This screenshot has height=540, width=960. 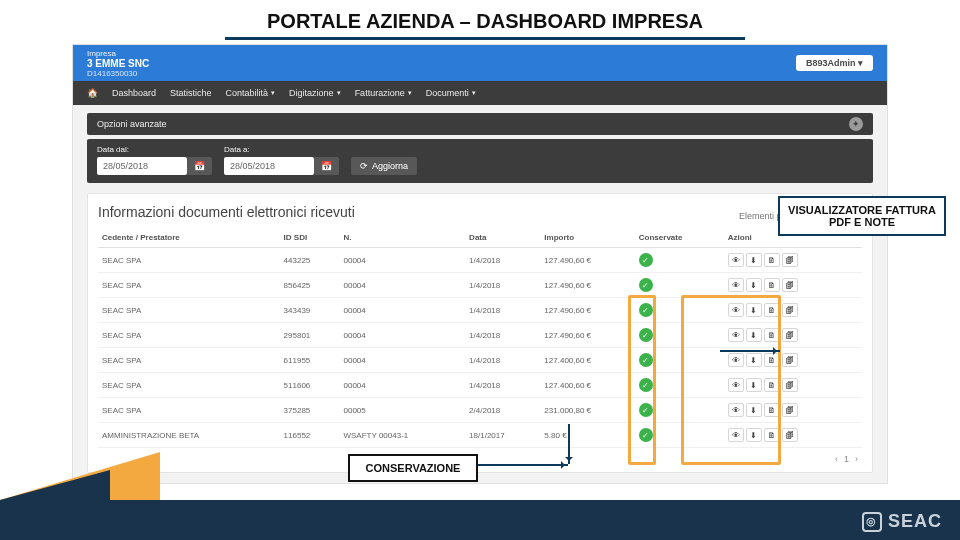 I want to click on decor-wedge-blue, so click(x=55, y=485).